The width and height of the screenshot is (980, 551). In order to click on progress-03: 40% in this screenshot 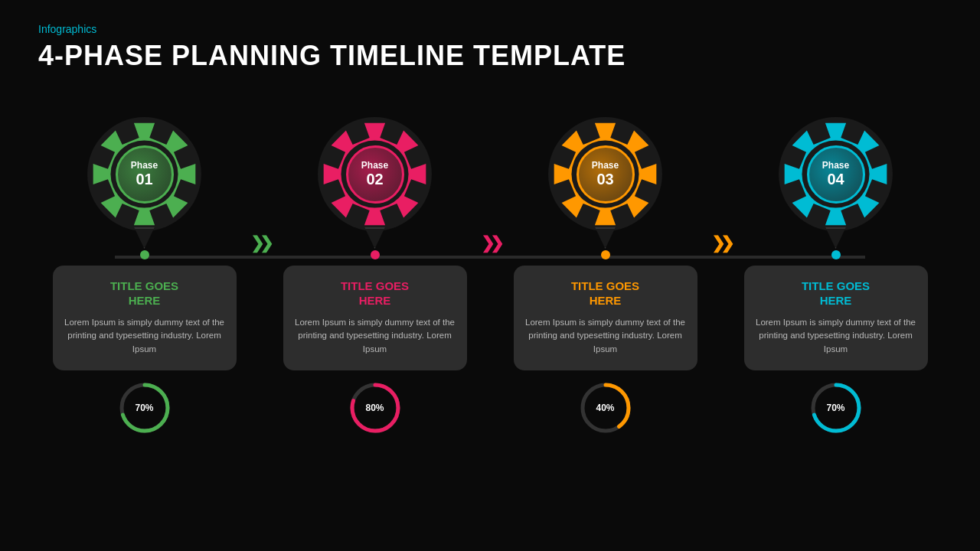, I will do `click(606, 408)`.